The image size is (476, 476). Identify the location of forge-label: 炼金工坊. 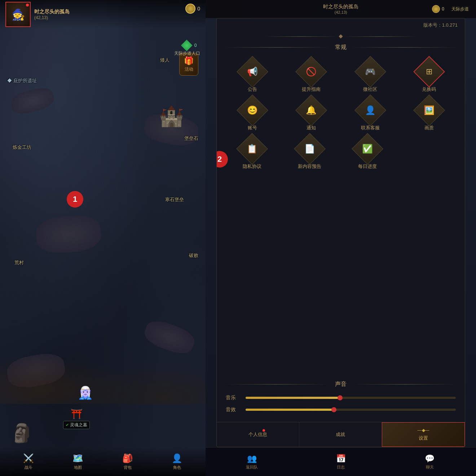
(22, 147).